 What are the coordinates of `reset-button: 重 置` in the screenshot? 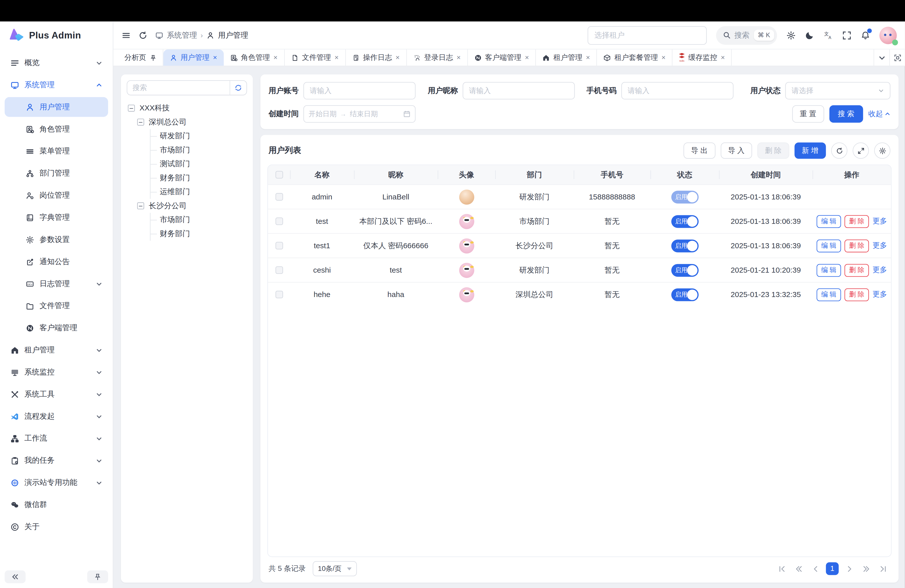 It's located at (808, 114).